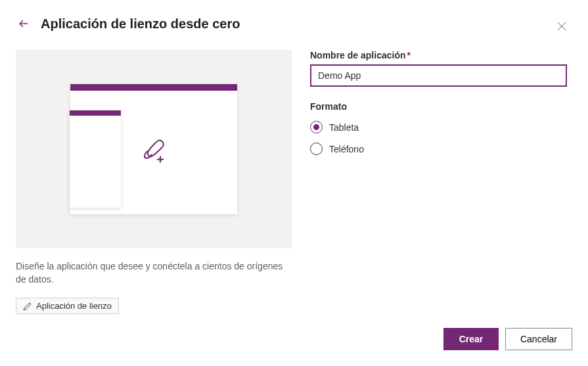 The width and height of the screenshot is (588, 366). I want to click on back-button, so click(24, 24).